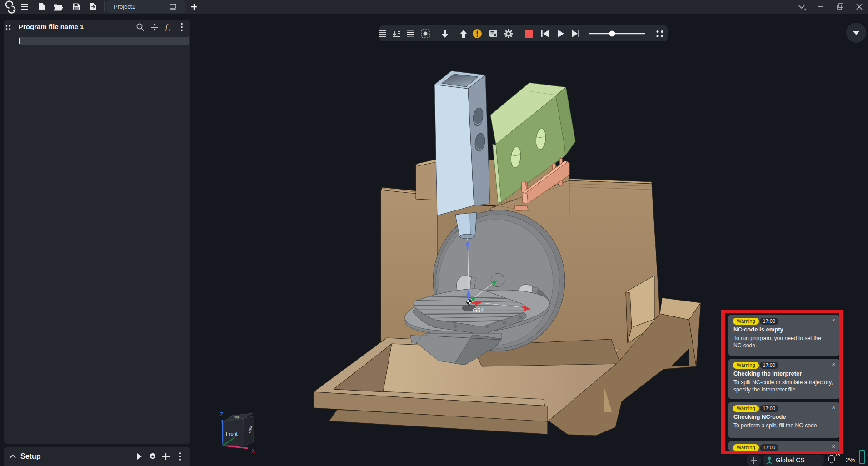 The image size is (868, 466). What do you see at coordinates (790, 460) in the screenshot?
I see `svg-text: Global CS` at bounding box center [790, 460].